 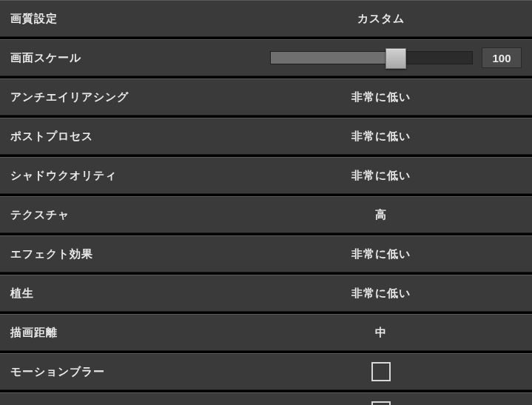 What do you see at coordinates (266, 136) in the screenshot?
I see `row-post-process: ポストプロセス 非常に低い` at bounding box center [266, 136].